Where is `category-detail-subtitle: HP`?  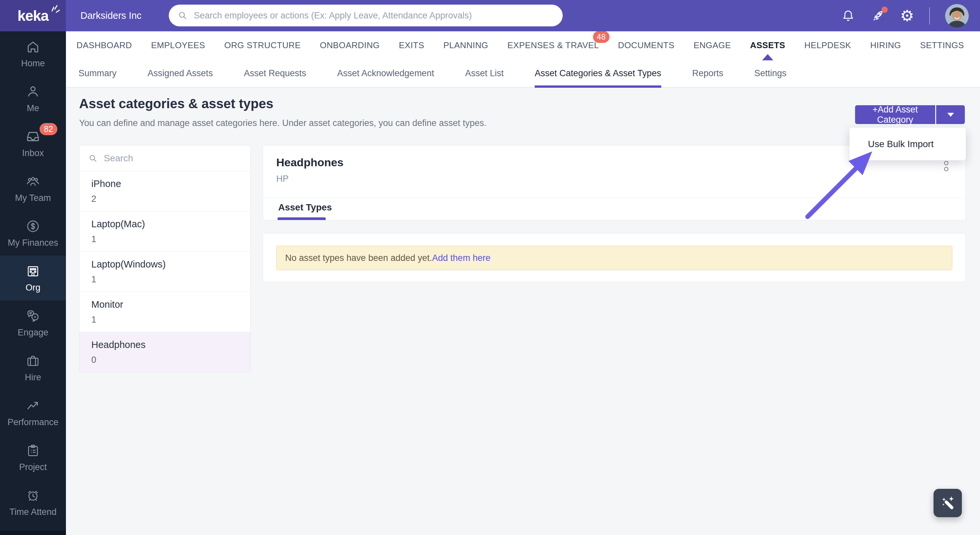 category-detail-subtitle: HP is located at coordinates (282, 179).